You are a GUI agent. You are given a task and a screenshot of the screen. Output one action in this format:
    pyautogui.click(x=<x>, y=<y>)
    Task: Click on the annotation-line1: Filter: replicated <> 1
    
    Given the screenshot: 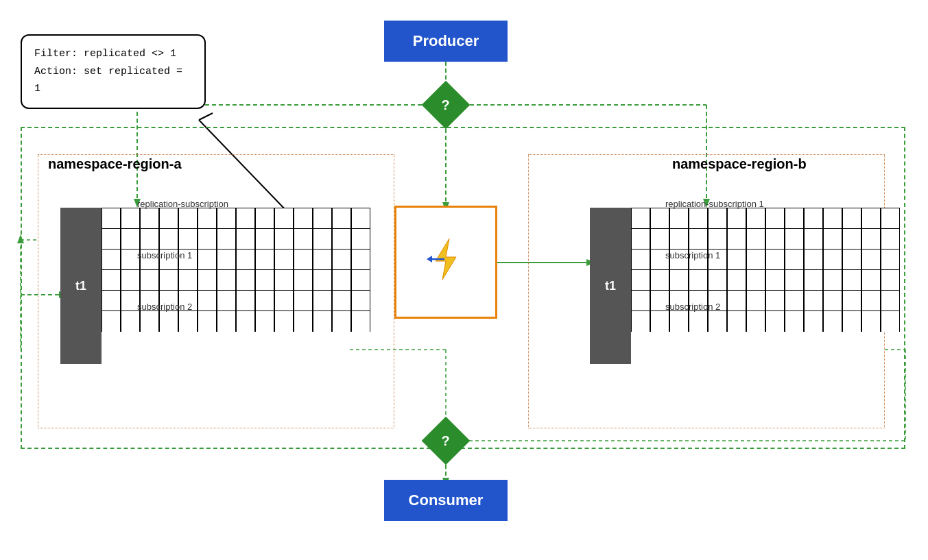 What is the action you would take?
    pyautogui.click(x=113, y=54)
    